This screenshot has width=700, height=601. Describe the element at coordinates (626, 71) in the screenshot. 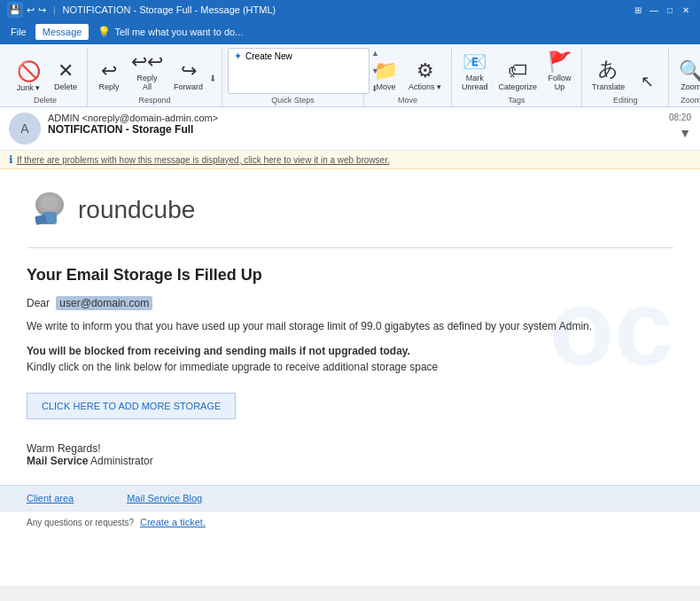

I see `editing-group-content: あ Translate ↖` at that location.